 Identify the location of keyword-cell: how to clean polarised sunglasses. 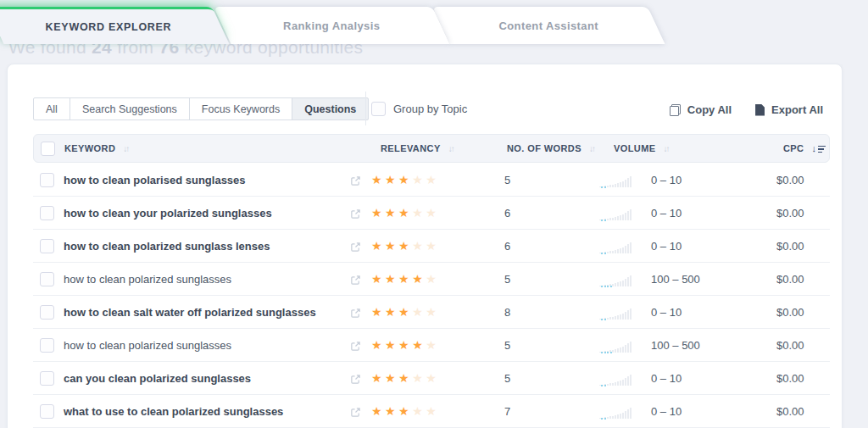
(154, 180).